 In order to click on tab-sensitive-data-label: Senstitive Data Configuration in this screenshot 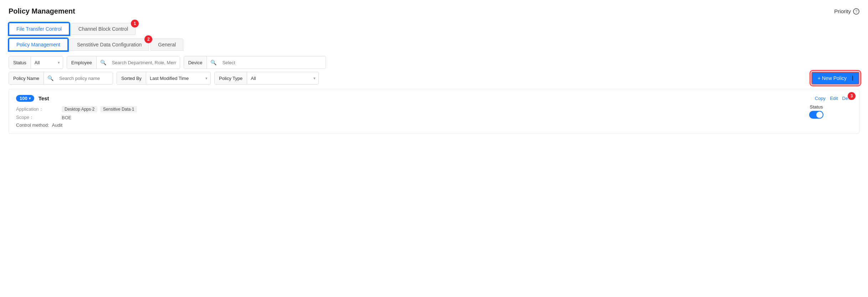, I will do `click(109, 45)`.